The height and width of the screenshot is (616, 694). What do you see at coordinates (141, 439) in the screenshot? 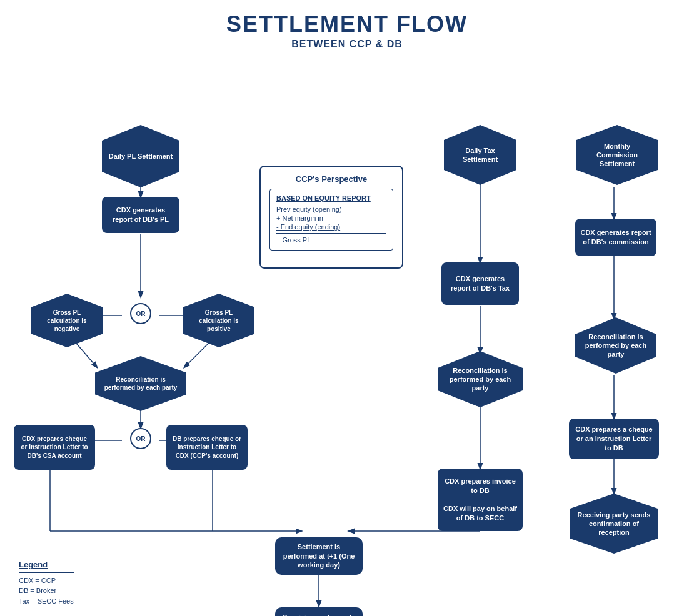
I see `col1-or2: OR` at bounding box center [141, 439].